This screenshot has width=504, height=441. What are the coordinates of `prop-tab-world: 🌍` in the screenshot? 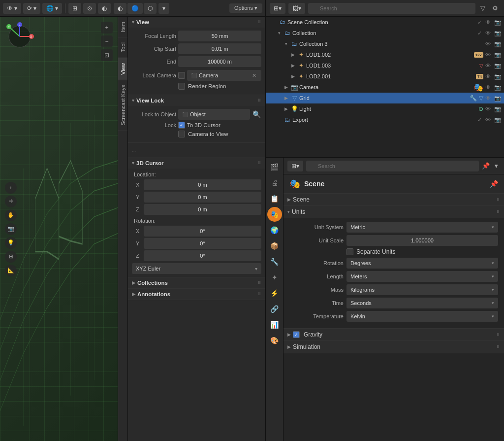 It's located at (275, 230).